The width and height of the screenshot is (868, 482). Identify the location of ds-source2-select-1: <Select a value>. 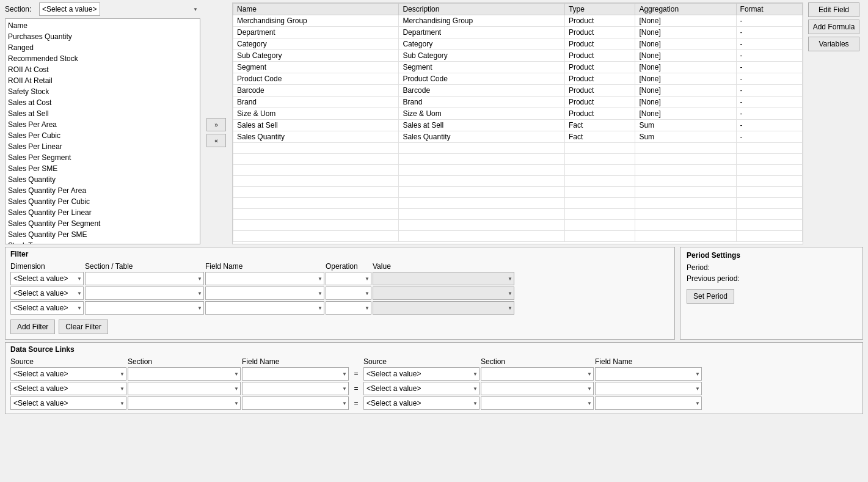
(421, 374).